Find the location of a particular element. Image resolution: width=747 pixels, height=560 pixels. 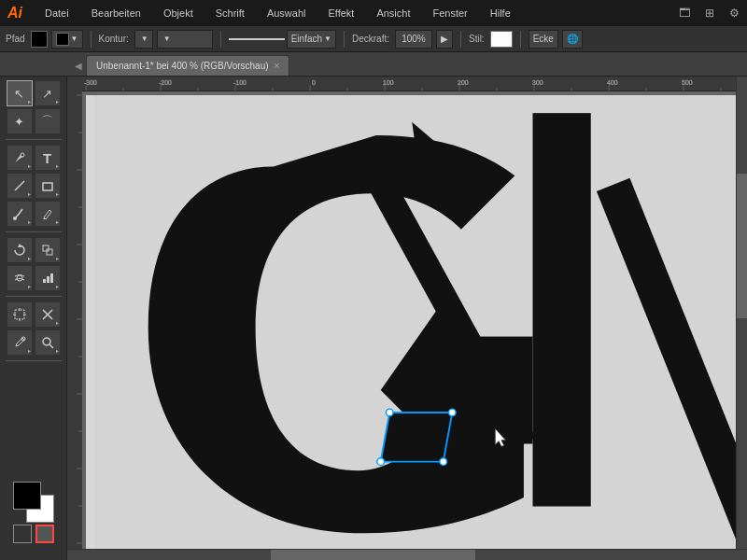

scale-tool-arrow: ▸ is located at coordinates (58, 258).